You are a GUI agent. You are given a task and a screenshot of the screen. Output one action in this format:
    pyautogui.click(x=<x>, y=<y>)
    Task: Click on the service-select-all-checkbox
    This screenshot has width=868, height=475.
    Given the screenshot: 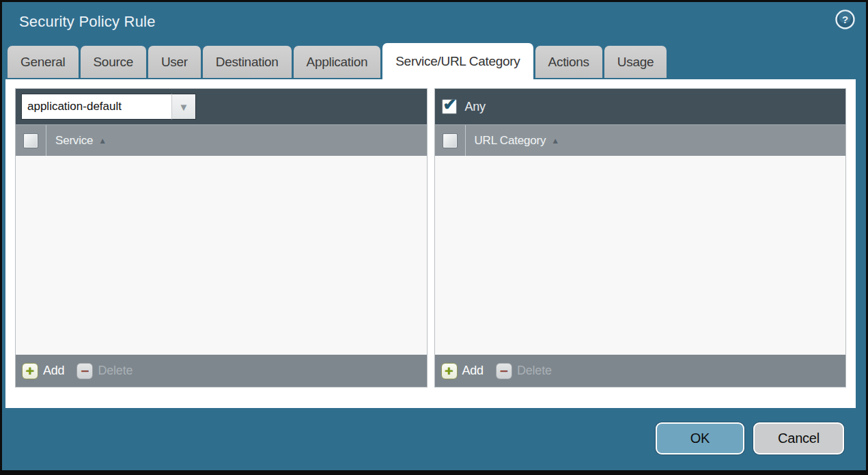 What is the action you would take?
    pyautogui.click(x=31, y=141)
    